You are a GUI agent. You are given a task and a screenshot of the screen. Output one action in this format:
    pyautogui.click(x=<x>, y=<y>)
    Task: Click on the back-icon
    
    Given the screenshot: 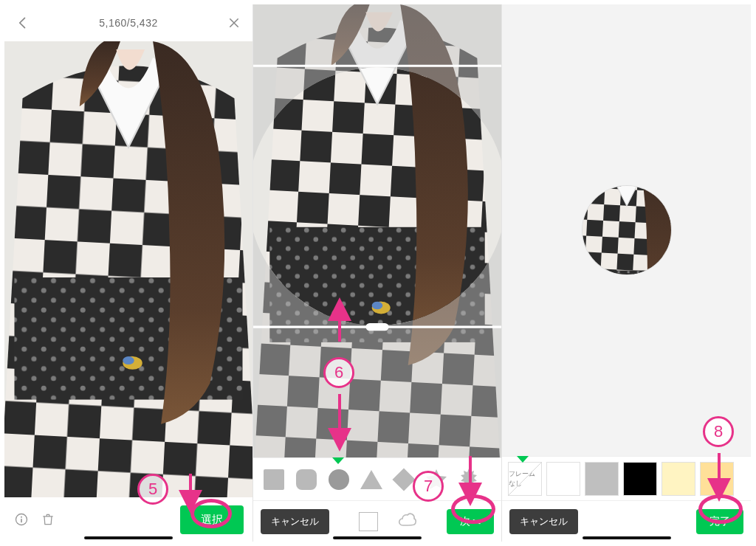 What is the action you would take?
    pyautogui.click(x=23, y=23)
    